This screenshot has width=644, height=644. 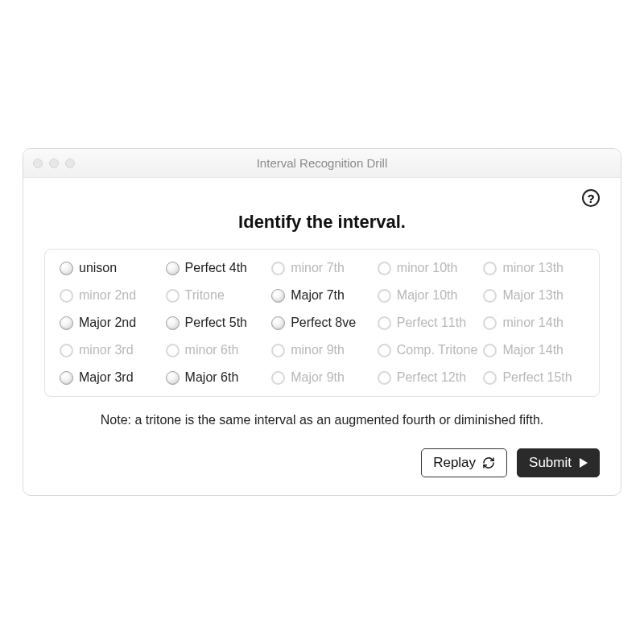 I want to click on interval-option-label: Perfect 8ve, so click(x=324, y=323).